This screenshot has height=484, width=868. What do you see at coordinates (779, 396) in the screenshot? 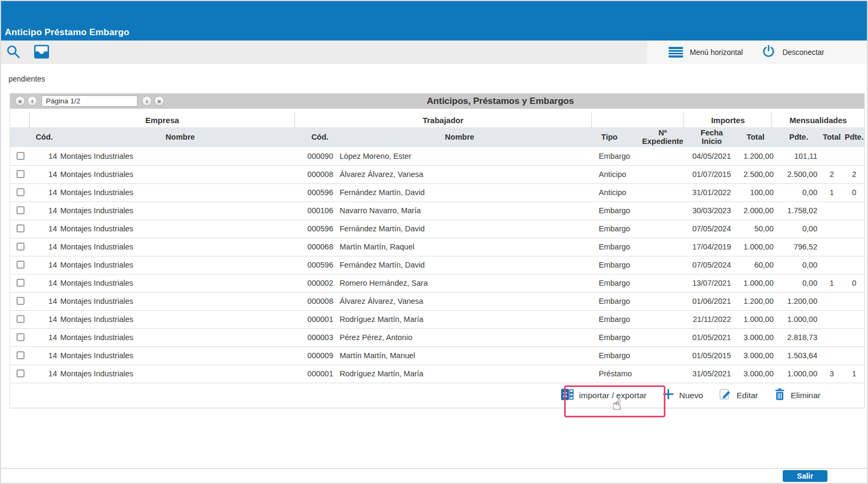
I see `trash-icon` at bounding box center [779, 396].